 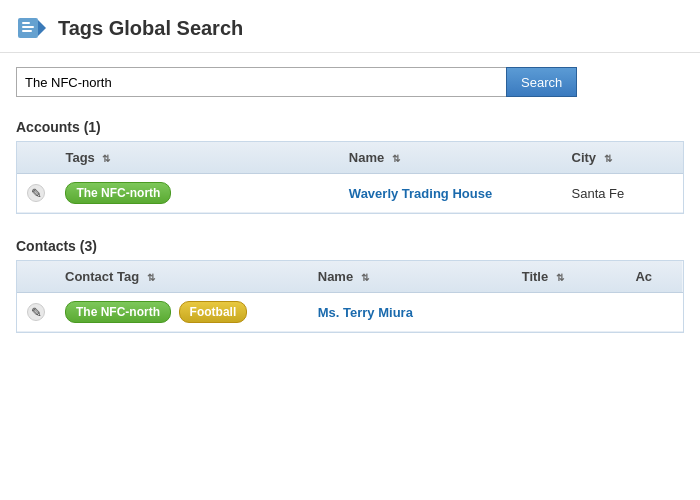 What do you see at coordinates (654, 277) in the screenshot?
I see `contacts-col-ac: Ac` at bounding box center [654, 277].